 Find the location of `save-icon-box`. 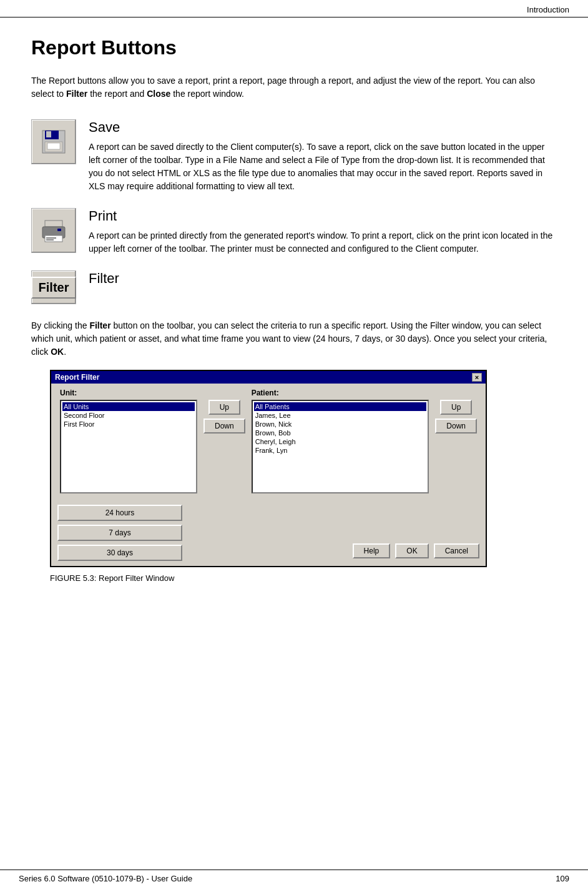

save-icon-box is located at coordinates (54, 142).